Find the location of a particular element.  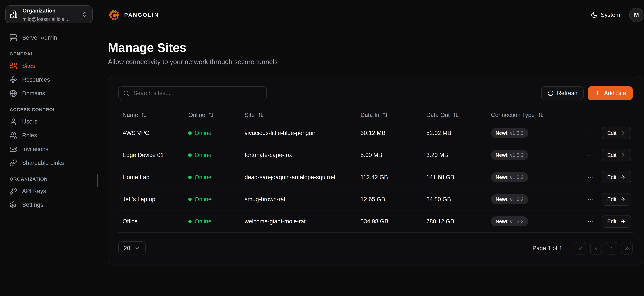

column-header-data-in: Data In is located at coordinates (390, 115).